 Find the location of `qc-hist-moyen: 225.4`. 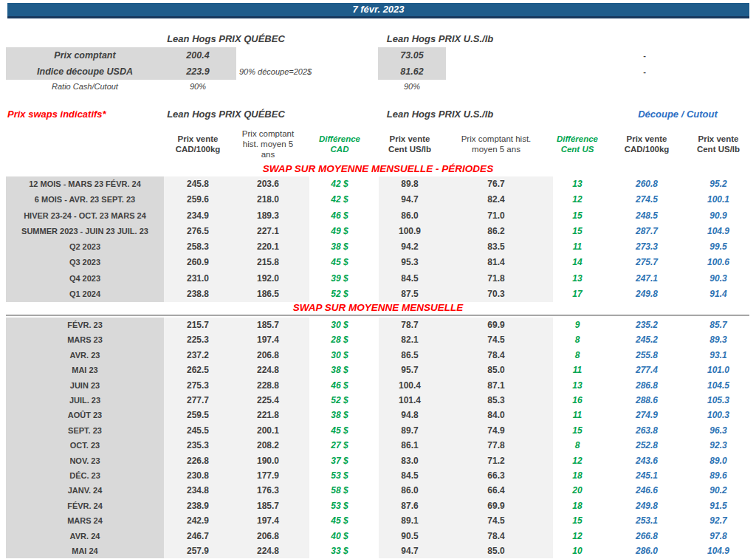

qc-hist-moyen: 225.4 is located at coordinates (268, 400).